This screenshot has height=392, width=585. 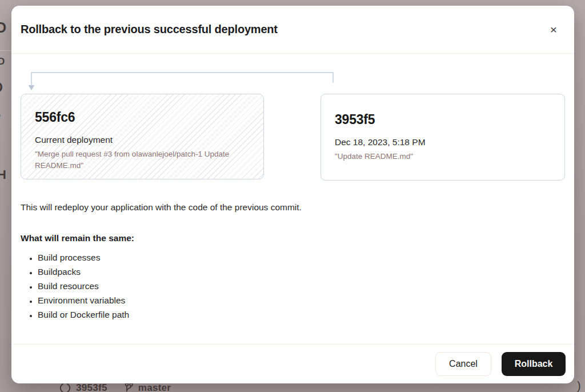 I want to click on redeploy-description: This will redeploy your application with…, so click(x=292, y=207).